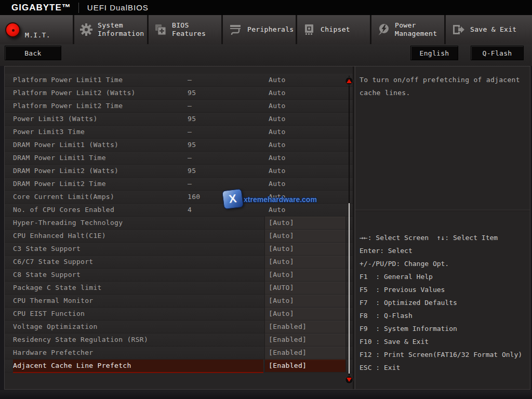 This screenshot has width=532, height=399. Describe the element at coordinates (81, 340) in the screenshot. I see `setting-label: Residency State Regulation (RSR)` at that location.